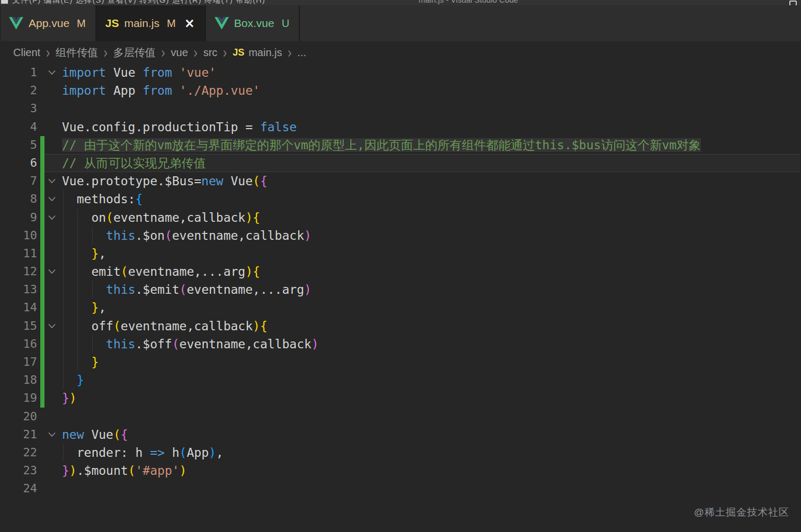 This screenshot has width=801, height=532. I want to click on code-text: off(eventname,callback){, so click(431, 326).